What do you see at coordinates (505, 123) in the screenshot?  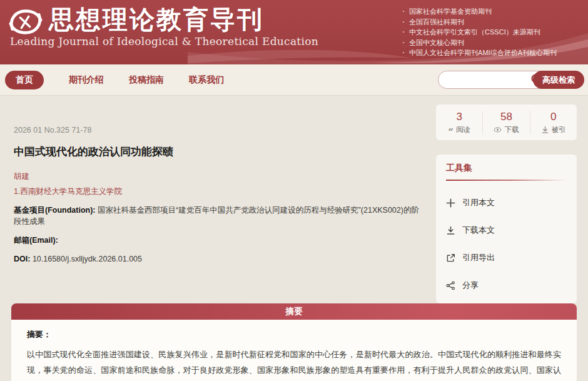 I see `stat-download: 58 下载` at bounding box center [505, 123].